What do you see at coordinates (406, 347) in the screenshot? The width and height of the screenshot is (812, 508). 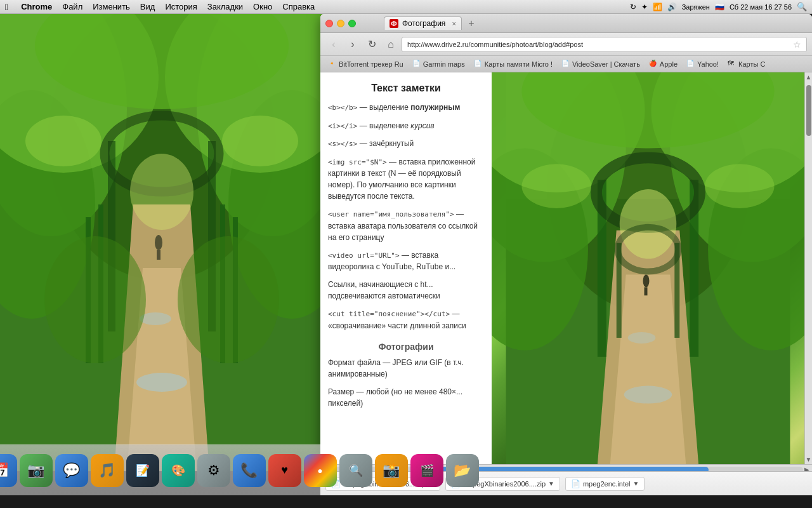 I see `photo-section-title: Фотографии` at bounding box center [406, 347].